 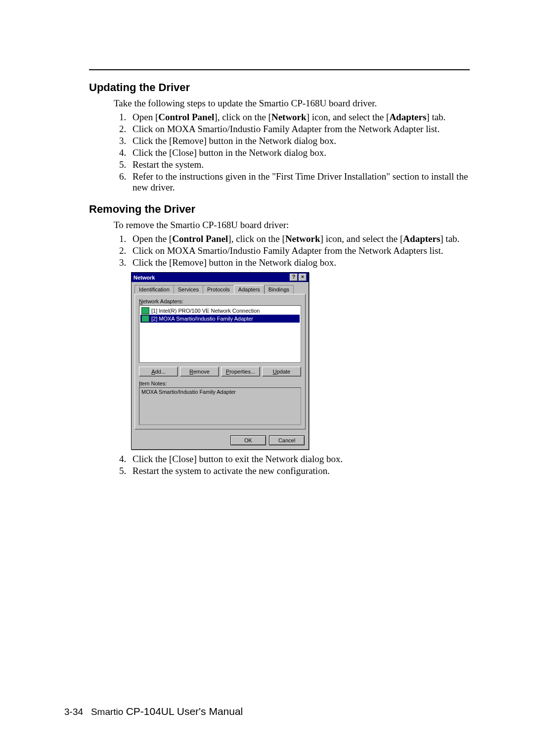 What do you see at coordinates (220, 361) in the screenshot?
I see `network-dialog: Network ? × Identification Services Prot…` at bounding box center [220, 361].